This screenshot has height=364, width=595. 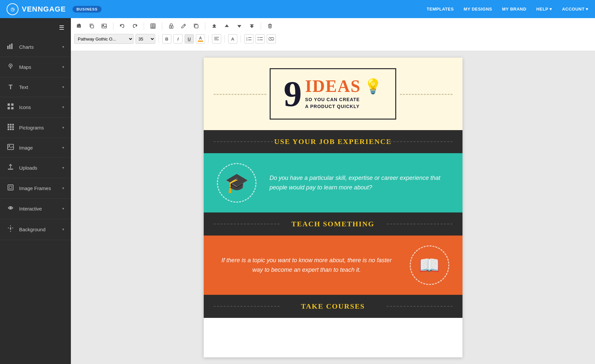 I want to click on edit-button, so click(x=184, y=26).